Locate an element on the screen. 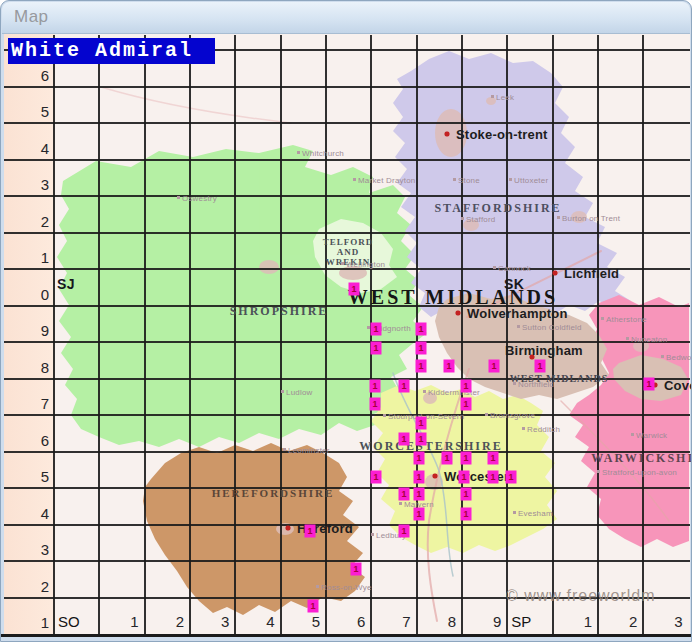  town-label: Warwick is located at coordinates (649, 436).